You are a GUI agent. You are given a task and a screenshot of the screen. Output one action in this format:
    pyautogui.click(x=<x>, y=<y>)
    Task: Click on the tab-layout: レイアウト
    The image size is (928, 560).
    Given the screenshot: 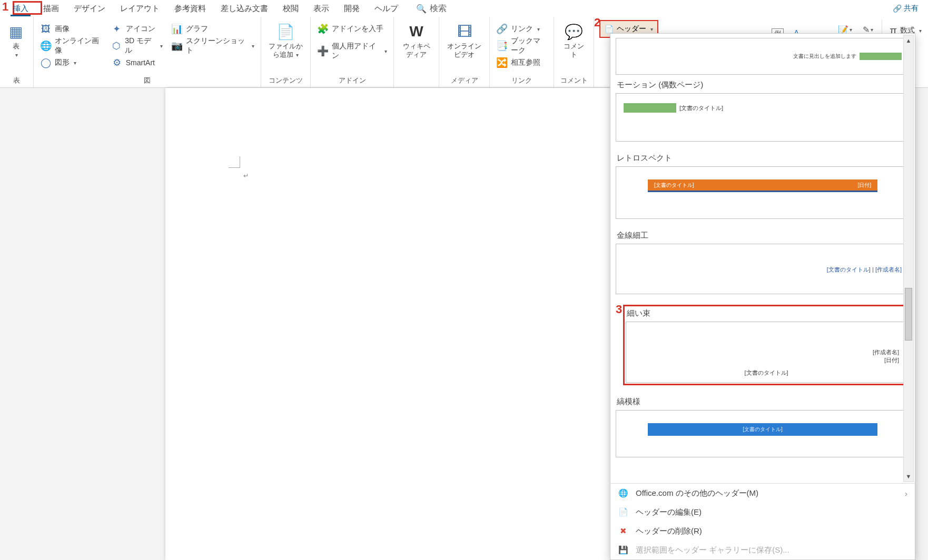 What is the action you would take?
    pyautogui.click(x=140, y=8)
    